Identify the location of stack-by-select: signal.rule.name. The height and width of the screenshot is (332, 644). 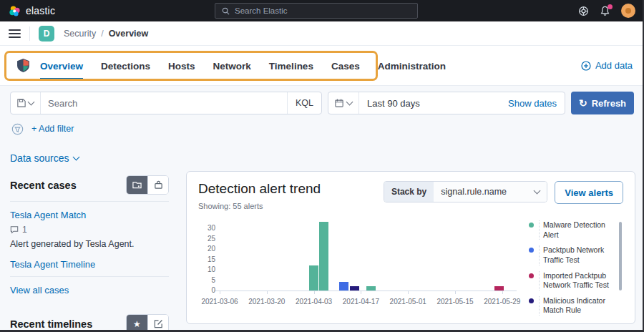
(490, 192).